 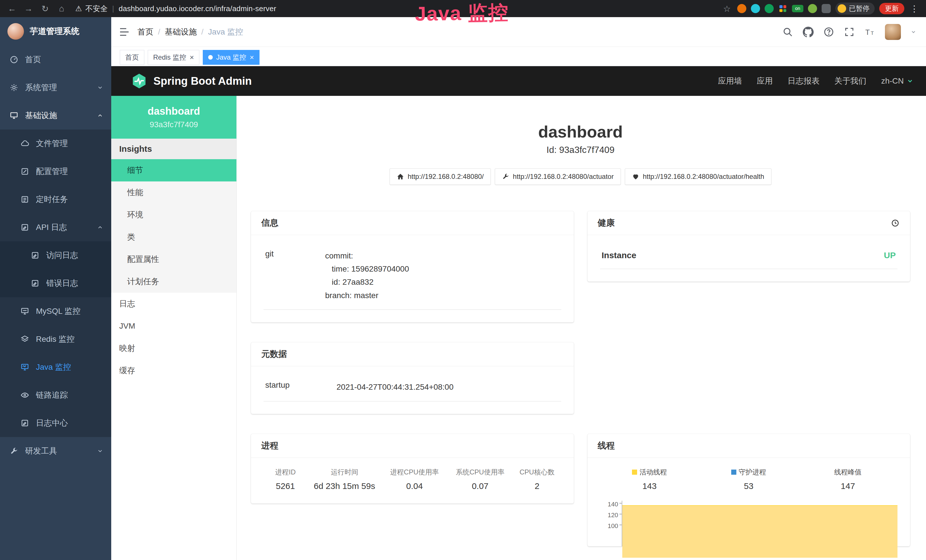 What do you see at coordinates (174, 304) in the screenshot?
I see `sba-item-logs: 日志` at bounding box center [174, 304].